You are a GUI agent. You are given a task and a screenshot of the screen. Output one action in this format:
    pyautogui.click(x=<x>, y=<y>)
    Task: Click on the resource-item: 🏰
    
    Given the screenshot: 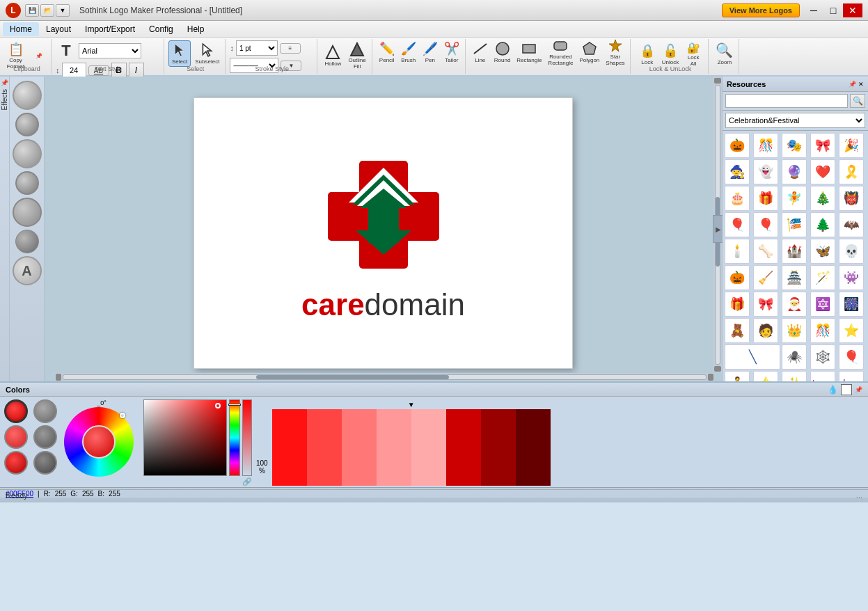 What is the action you would take?
    pyautogui.click(x=794, y=251)
    